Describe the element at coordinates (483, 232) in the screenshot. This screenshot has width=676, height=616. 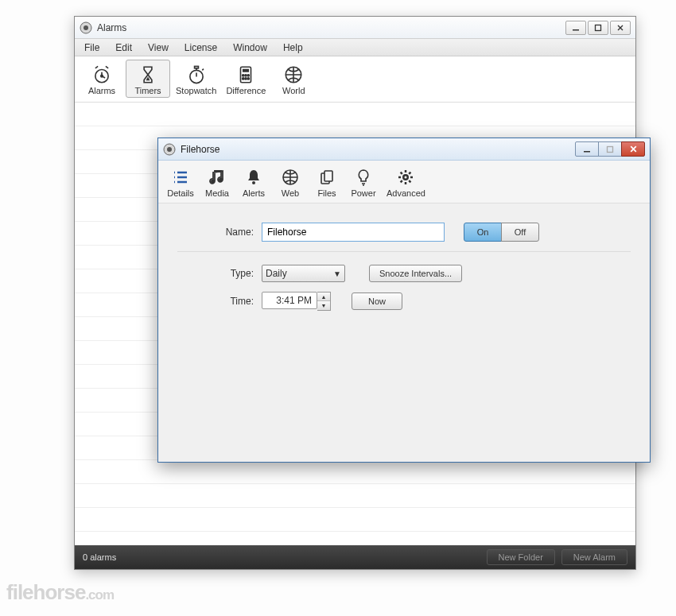
I see `on-button: On` at that location.